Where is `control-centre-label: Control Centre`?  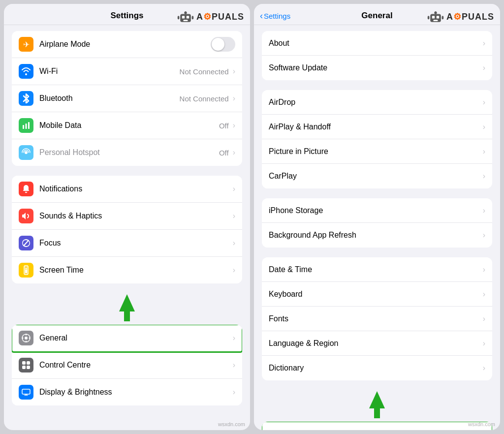
control-centre-label: Control Centre is located at coordinates (65, 365).